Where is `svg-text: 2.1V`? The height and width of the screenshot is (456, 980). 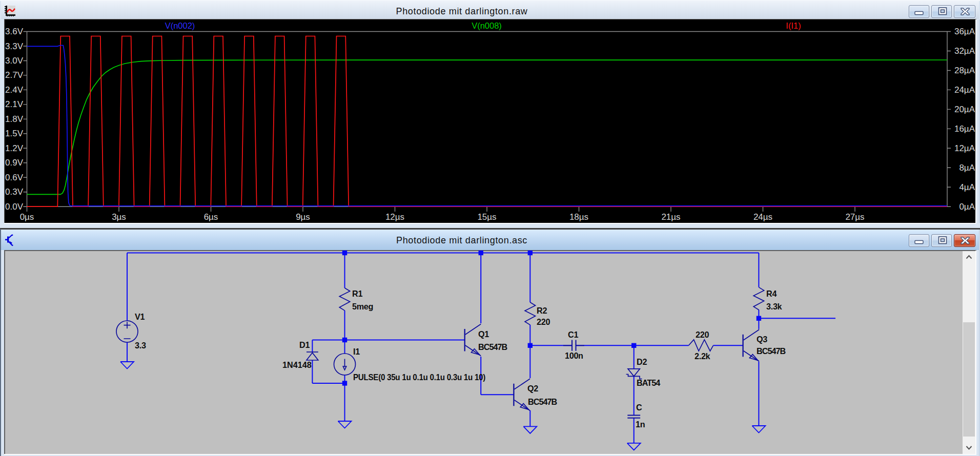 svg-text: 2.1V is located at coordinates (14, 105).